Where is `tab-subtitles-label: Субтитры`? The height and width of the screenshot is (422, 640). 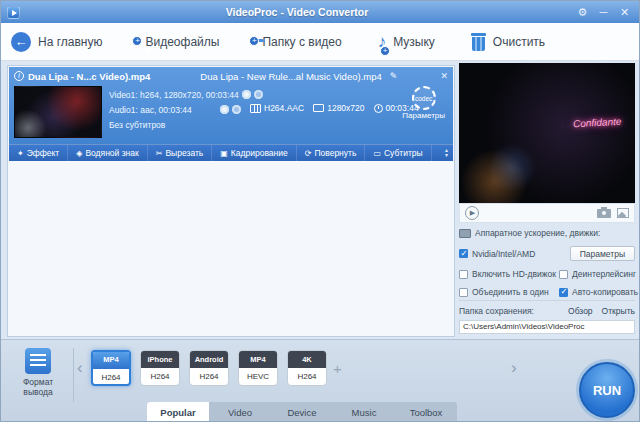 tab-subtitles-label: Субтитры is located at coordinates (404, 153).